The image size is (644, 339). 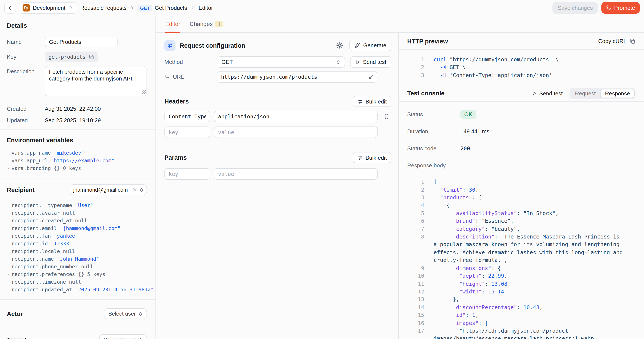 I want to click on request-configuration-title: Request configuration, so click(x=212, y=46).